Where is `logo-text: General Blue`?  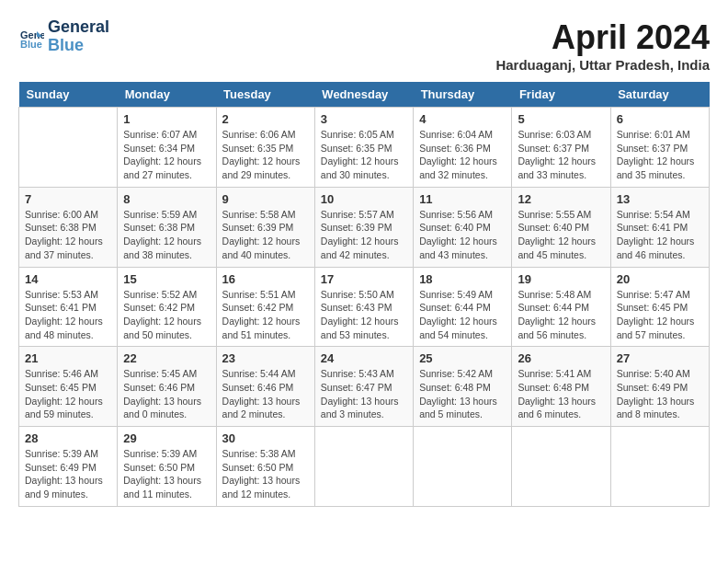
logo-text: General Blue is located at coordinates (79, 37).